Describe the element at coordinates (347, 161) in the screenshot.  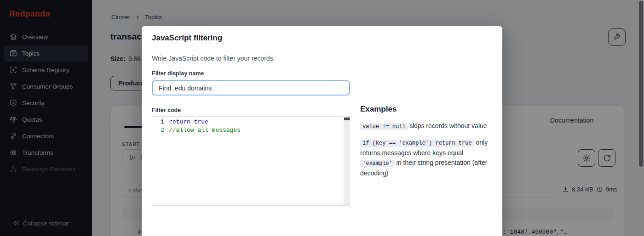
I see `editor-scrollbar` at that location.